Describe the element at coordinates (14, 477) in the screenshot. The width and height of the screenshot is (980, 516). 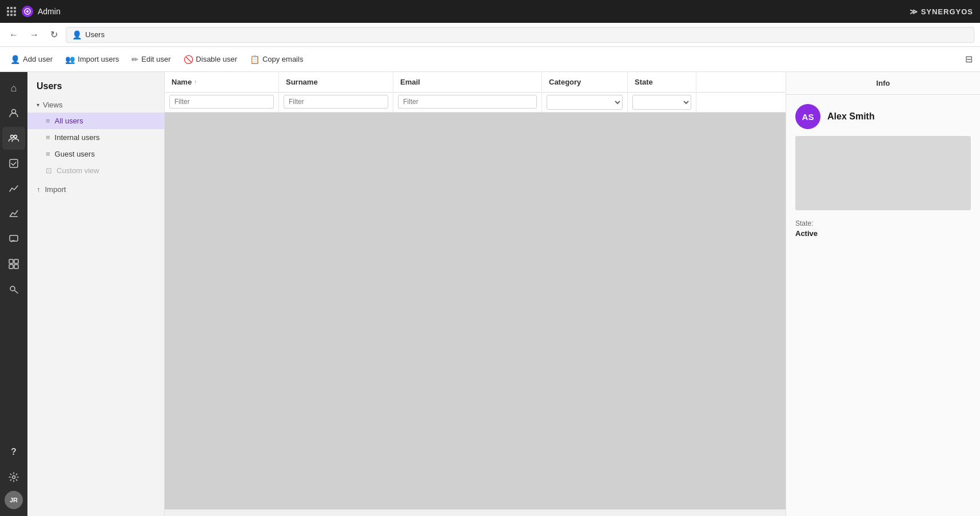
I see `nav-item-settings` at that location.